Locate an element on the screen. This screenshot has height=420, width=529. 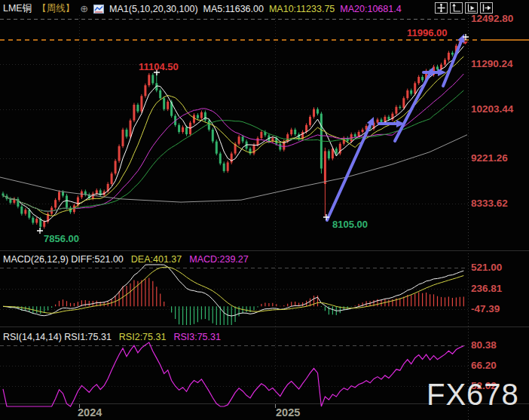
ma20-value: MA20:10681.4 is located at coordinates (371, 9).